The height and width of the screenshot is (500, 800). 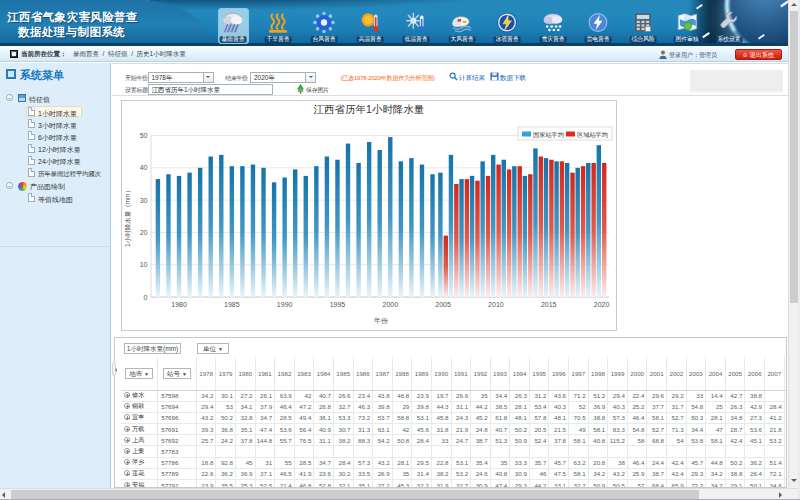 I want to click on svg-text: 10, so click(x=144, y=264).